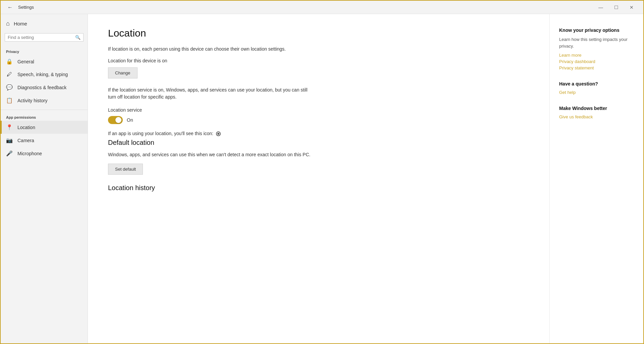 This screenshot has height=344, width=644. Describe the element at coordinates (616, 7) in the screenshot. I see `window-controls: — ☐ ✕` at that location.